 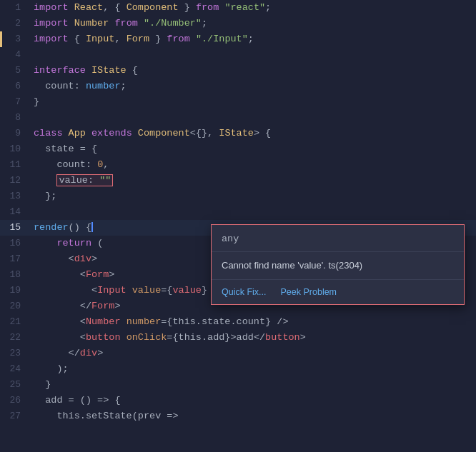 What do you see at coordinates (254, 24) in the screenshot?
I see `line-content-2: import Number from "./Number";` at bounding box center [254, 24].